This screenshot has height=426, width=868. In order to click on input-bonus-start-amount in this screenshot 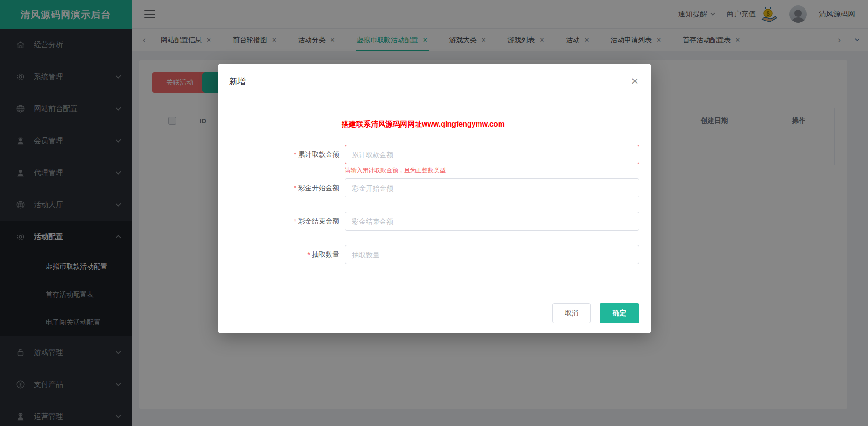, I will do `click(492, 188)`.